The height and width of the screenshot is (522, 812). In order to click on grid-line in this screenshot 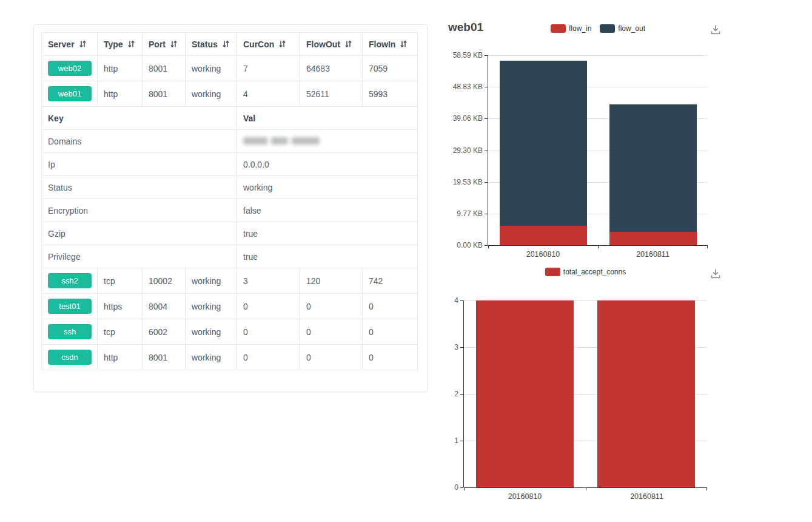, I will do `click(598, 56)`.